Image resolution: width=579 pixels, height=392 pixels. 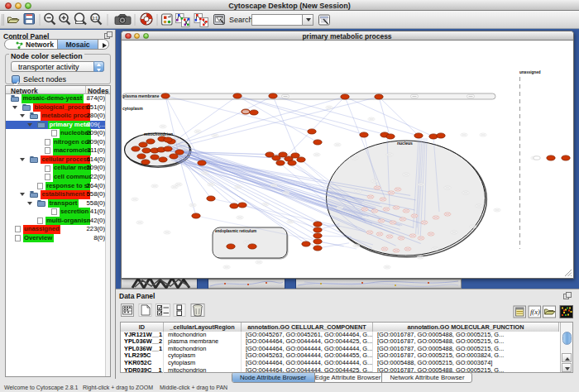 What do you see at coordinates (236, 232) in the screenshot?
I see `svg-text: endoplasmic reticulum` at bounding box center [236, 232].